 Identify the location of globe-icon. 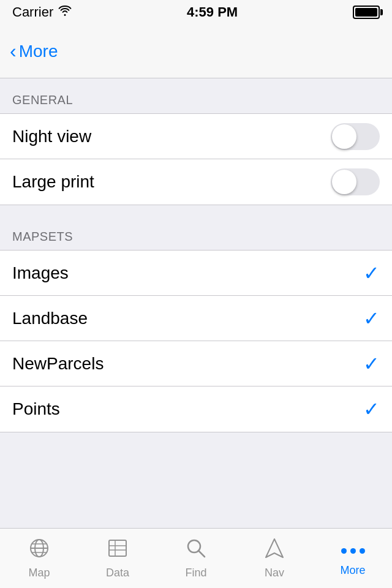
(39, 551).